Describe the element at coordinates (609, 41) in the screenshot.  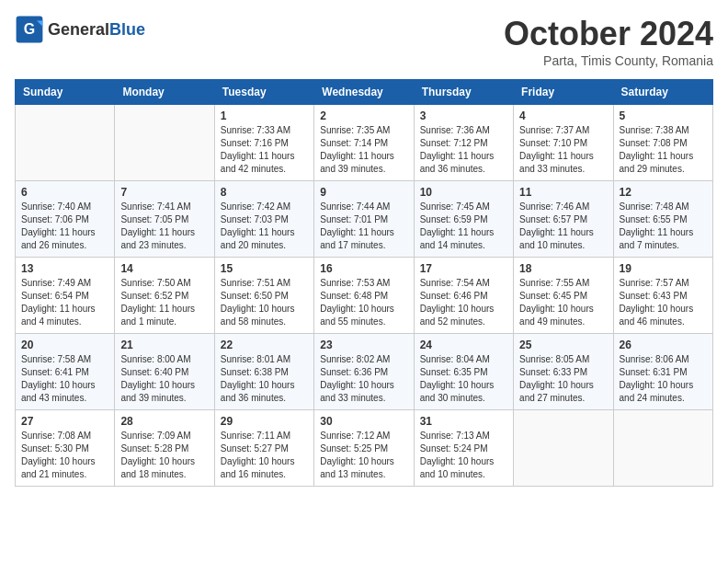
I see `title-block: October 2024 Parta, Timis County, Romani…` at that location.